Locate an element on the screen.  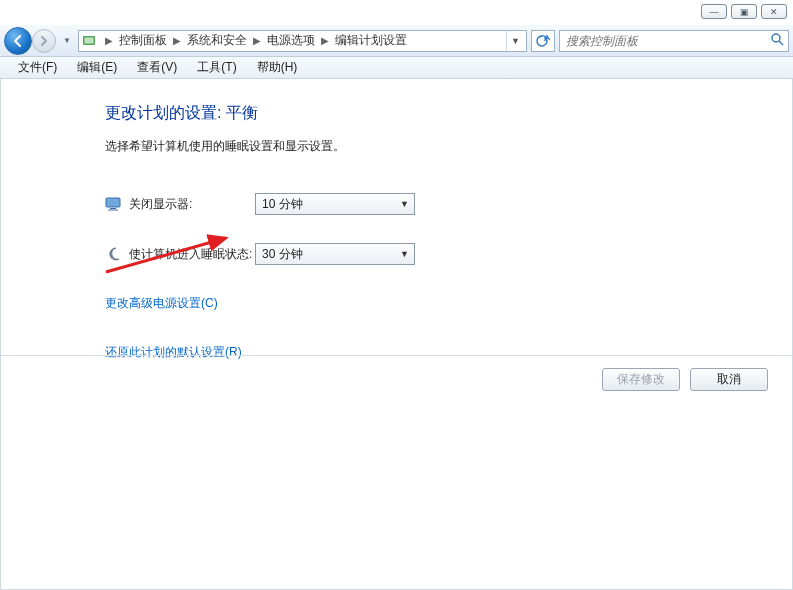
address-dropdown: ▼ is located at coordinates (515, 41).